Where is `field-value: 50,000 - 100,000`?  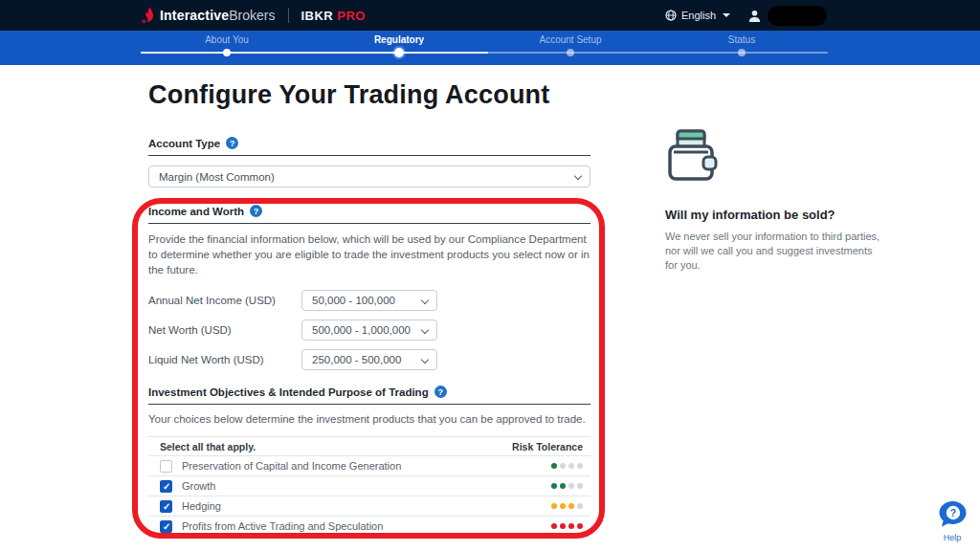 field-value: 50,000 - 100,000 is located at coordinates (354, 300).